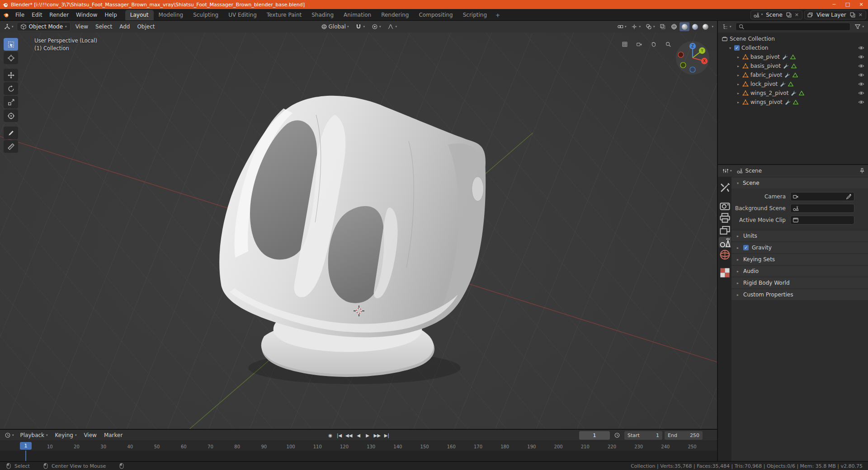 Image resolution: width=868 pixels, height=470 pixels. I want to click on workspace-tab-shading: Shading, so click(323, 15).